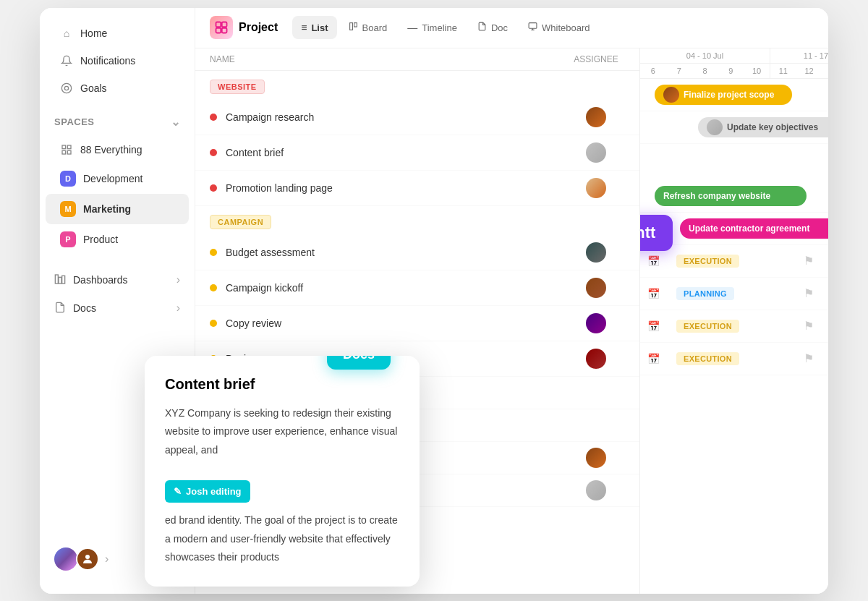 This screenshot has height=601, width=868. What do you see at coordinates (304, 27) in the screenshot?
I see `list-icon: ≡` at bounding box center [304, 27].